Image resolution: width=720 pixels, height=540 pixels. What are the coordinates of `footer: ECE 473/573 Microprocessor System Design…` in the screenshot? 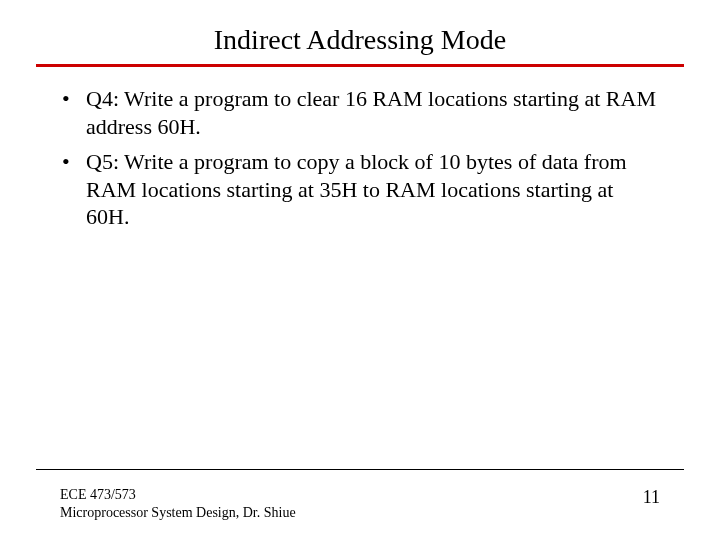 It's located at (360, 504).